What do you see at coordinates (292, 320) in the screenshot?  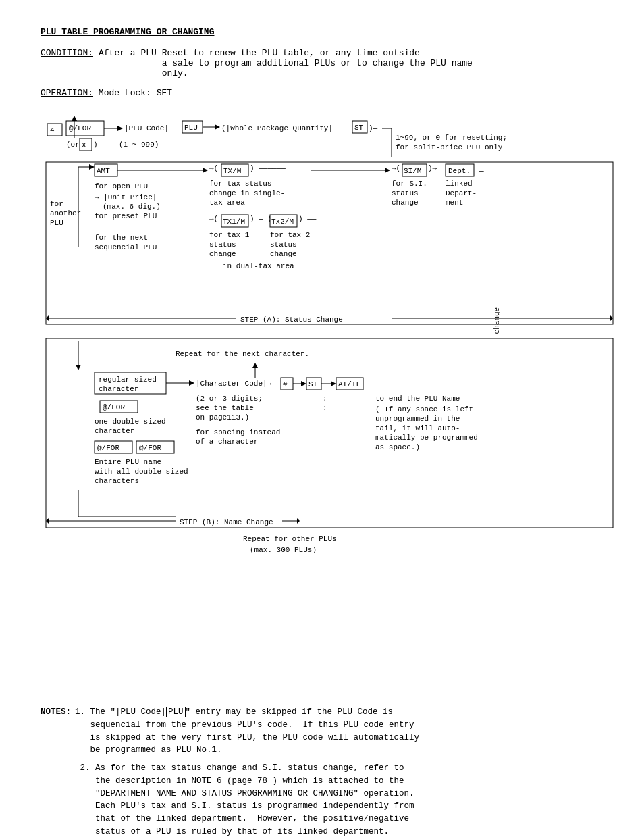 I see `svg-text: STEP (A): Status Change` at bounding box center [292, 320].